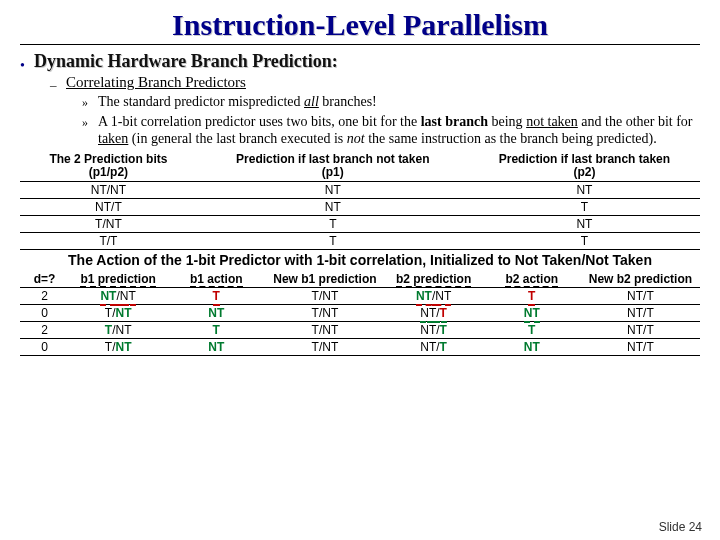 The image size is (720, 540). What do you see at coordinates (348, 102) in the screenshot?
I see `text: branches!` at bounding box center [348, 102].